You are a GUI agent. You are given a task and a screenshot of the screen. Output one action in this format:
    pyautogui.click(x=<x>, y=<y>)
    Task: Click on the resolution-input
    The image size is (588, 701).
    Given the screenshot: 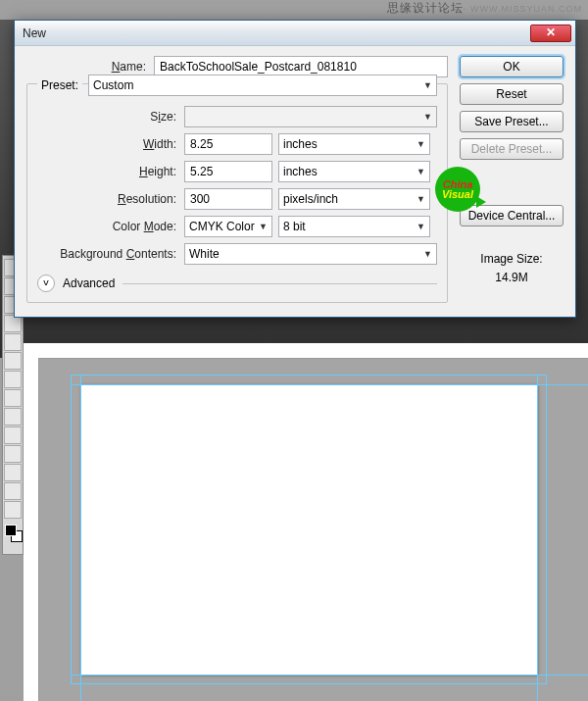 What is the action you would take?
    pyautogui.click(x=228, y=199)
    